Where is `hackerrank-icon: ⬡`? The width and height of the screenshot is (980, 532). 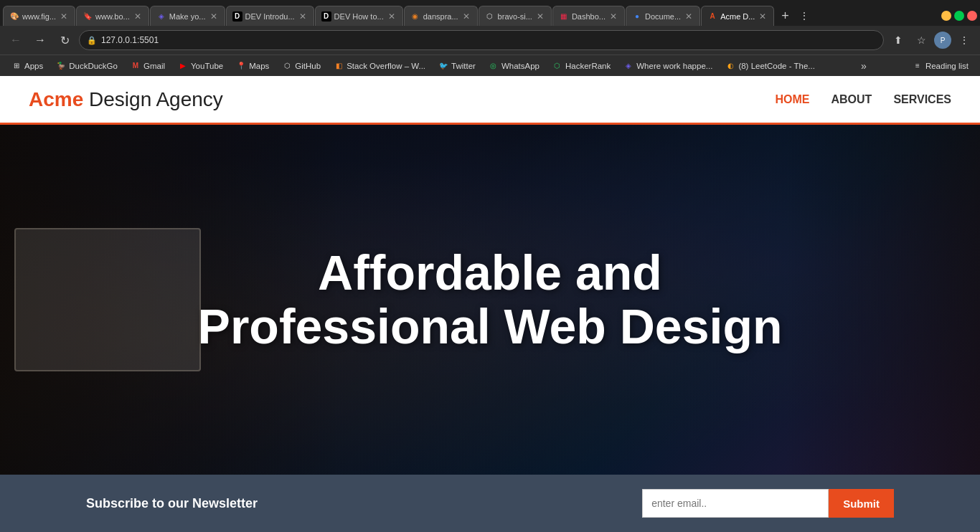
hackerrank-icon: ⬡ is located at coordinates (557, 66).